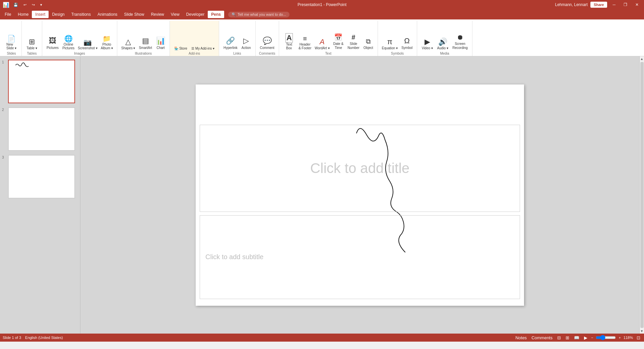 This screenshot has height=349, width=644. I want to click on shapes-label: Shapes ▾, so click(128, 48).